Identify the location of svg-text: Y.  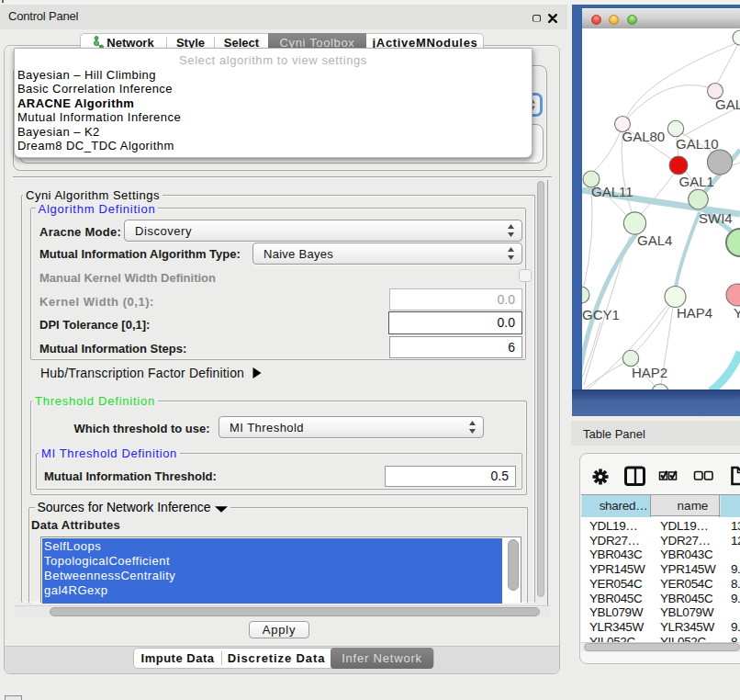
(736, 312).